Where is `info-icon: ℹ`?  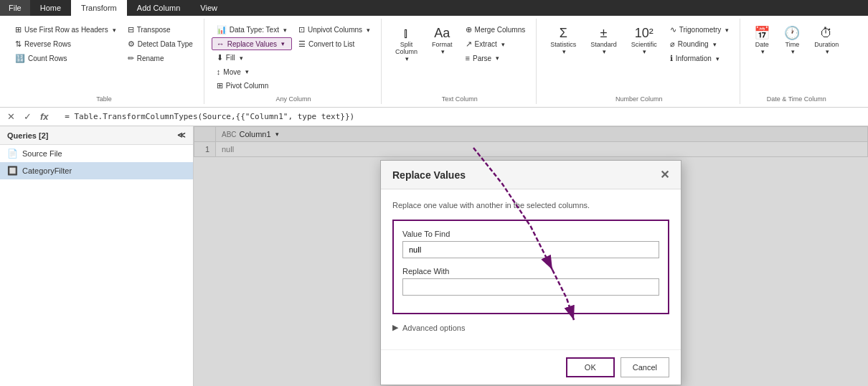 info-icon: ℹ is located at coordinates (671, 59).